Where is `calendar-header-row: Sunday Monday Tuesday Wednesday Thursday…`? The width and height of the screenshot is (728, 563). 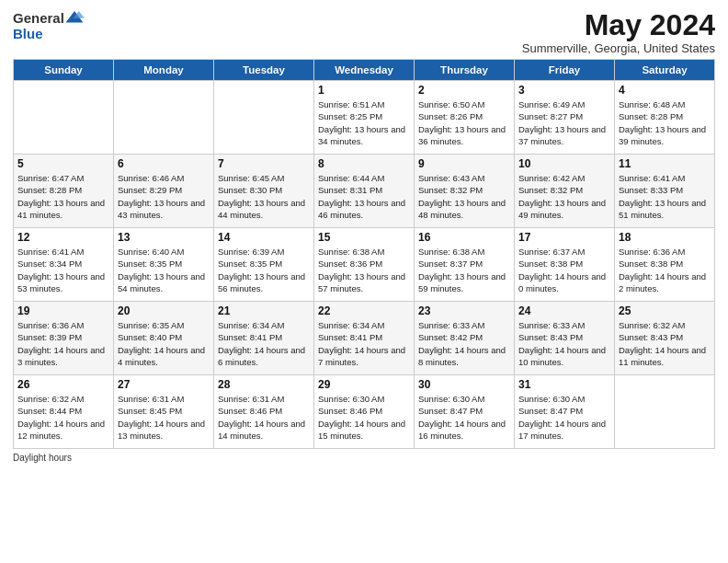
calendar-header-row: Sunday Monday Tuesday Wednesday Thursday… is located at coordinates (364, 70).